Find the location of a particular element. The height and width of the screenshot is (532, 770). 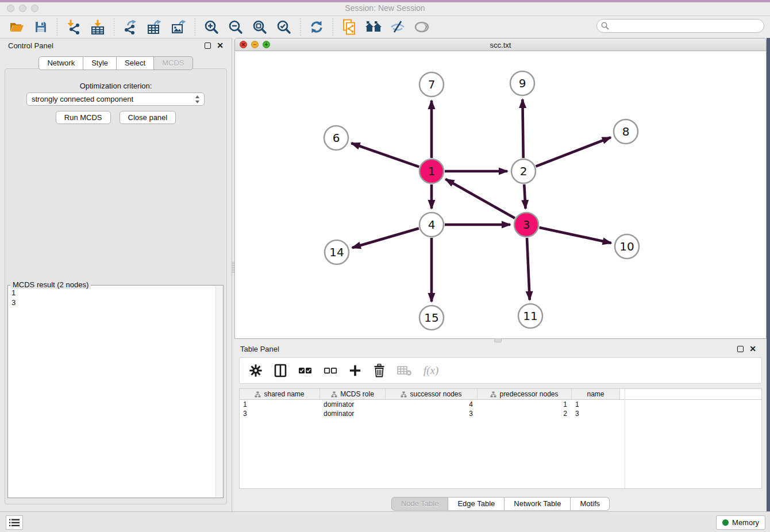

zoom-selected-button is located at coordinates (284, 27).